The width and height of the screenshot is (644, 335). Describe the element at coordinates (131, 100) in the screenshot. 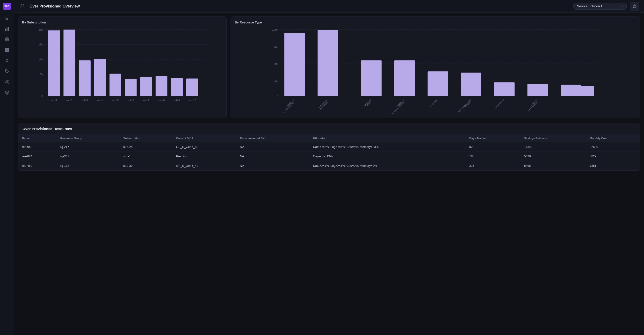

I see `svg-text: sub-6` at that location.